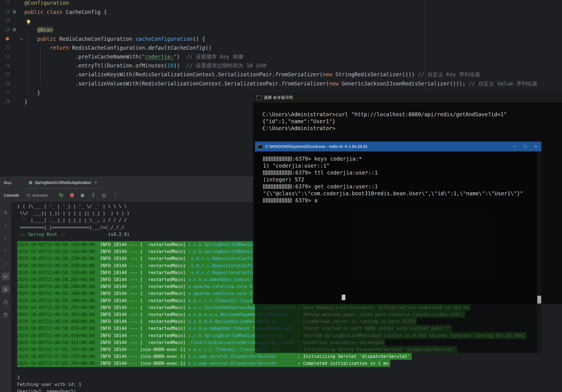 The height and width of the screenshot is (392, 562). Describe the element at coordinates (281, 66) in the screenshot. I see `code-line: 24 .entryTtl(Duration.ofMinutes(10)) // …` at that location.